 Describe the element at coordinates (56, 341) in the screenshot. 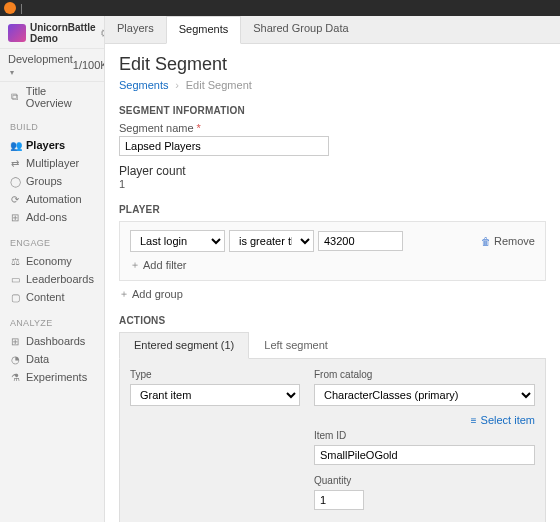

I see `sidebar-item-label: Dashboards` at that location.